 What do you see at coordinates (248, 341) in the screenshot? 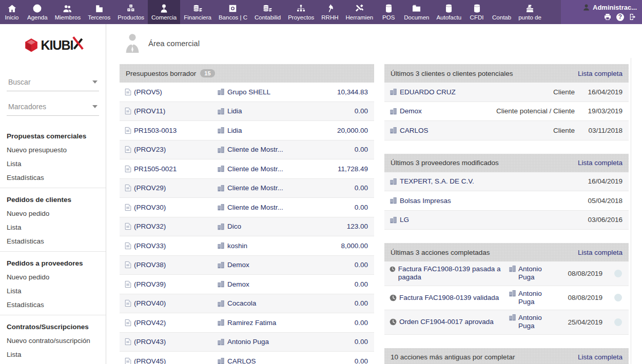
I see `company-link: Antonio Puga` at bounding box center [248, 341].